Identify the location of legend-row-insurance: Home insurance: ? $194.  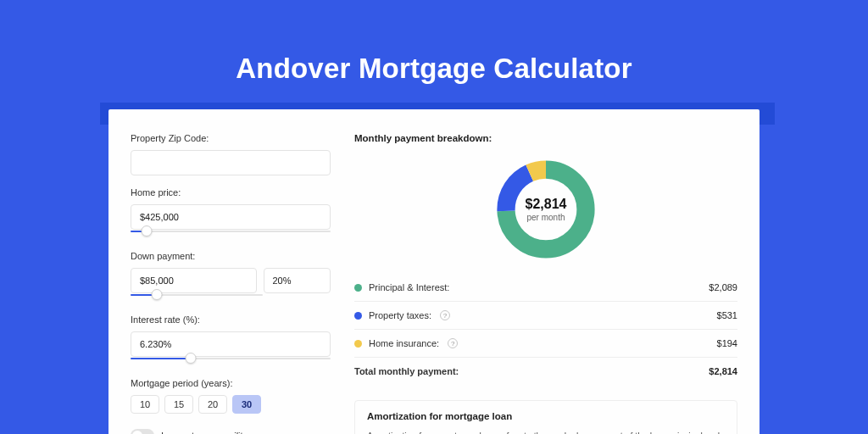
(546, 344).